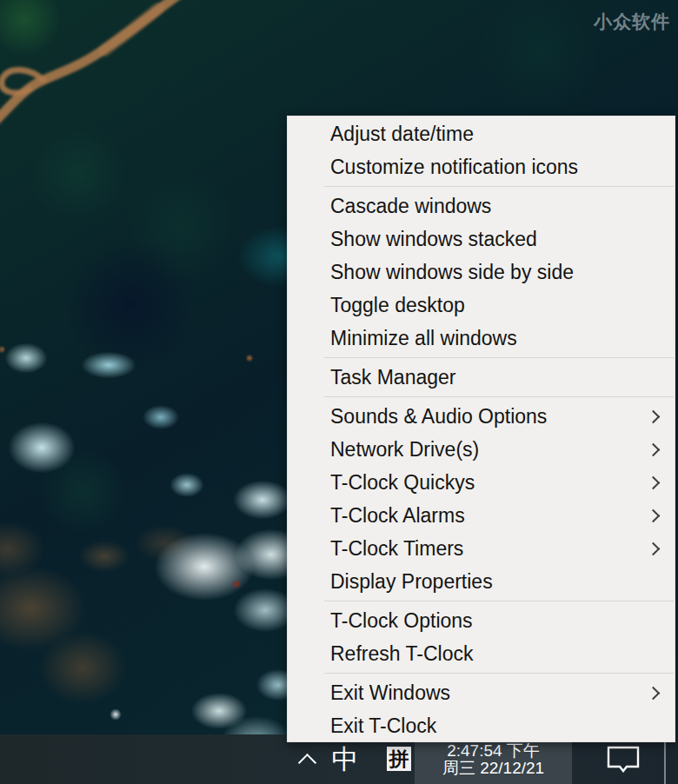  Describe the element at coordinates (482, 377) in the screenshot. I see `menu-item-task-manager: Task Manager` at that location.